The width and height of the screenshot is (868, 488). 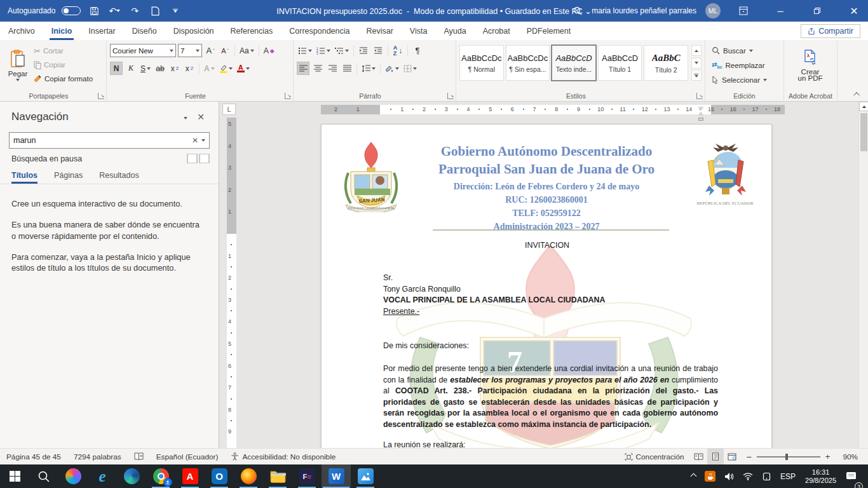 What do you see at coordinates (101, 96) in the screenshot?
I see `clipboard-dialog-launcher: ↘` at bounding box center [101, 96].